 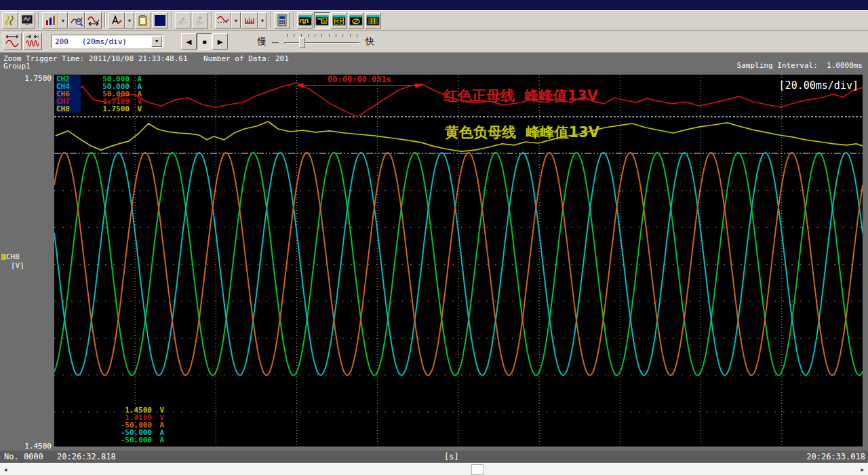 I want to click on cursor-wave-dropdown: ▼, so click(x=236, y=20).